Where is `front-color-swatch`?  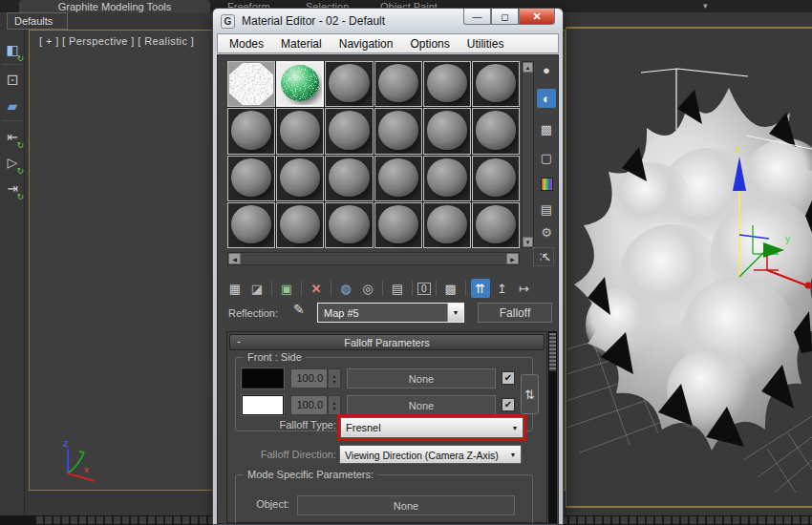
front-color-swatch is located at coordinates (263, 378).